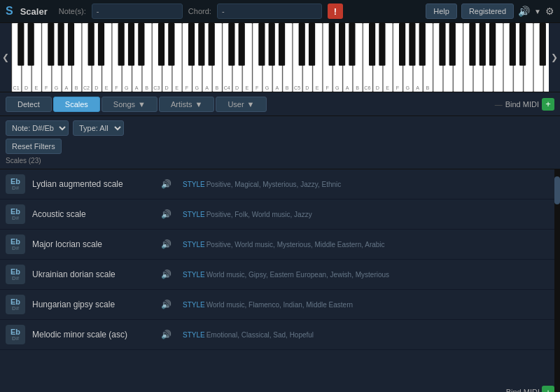  Describe the element at coordinates (34, 146) in the screenshot. I see `reset-filters-button: Reset Filters` at that location.